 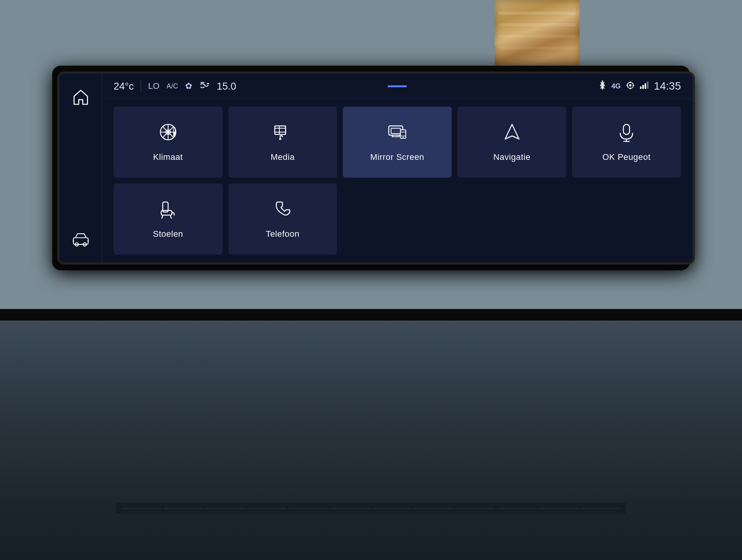 I want to click on mirror-screen-tile: Mirror Screen, so click(x=397, y=142).